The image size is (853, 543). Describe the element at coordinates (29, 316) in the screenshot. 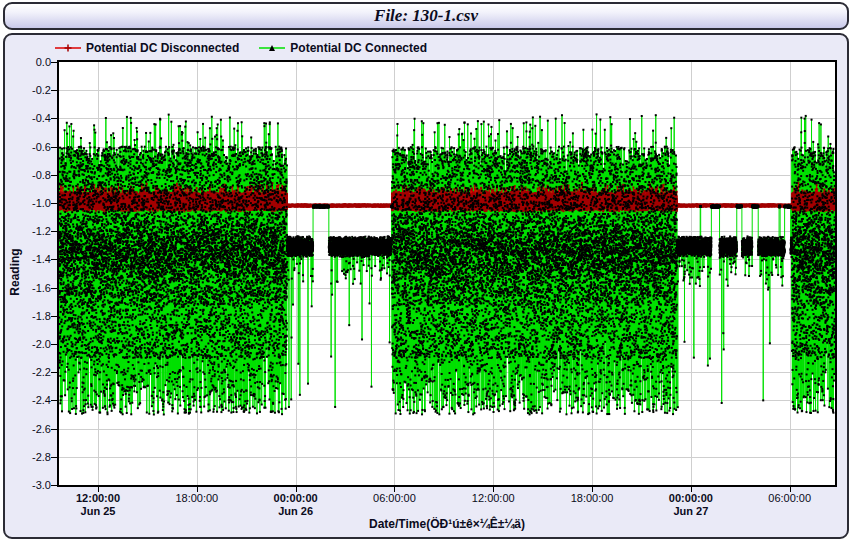

I see `y-tick-label: -1.8` at that location.